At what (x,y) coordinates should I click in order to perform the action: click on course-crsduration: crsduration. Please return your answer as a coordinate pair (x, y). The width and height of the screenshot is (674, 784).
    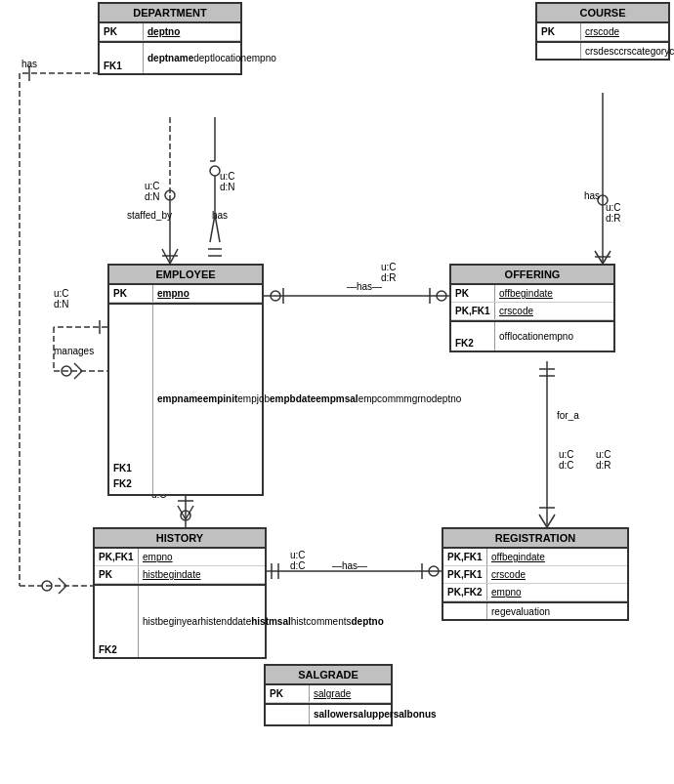
    Looking at the image, I should click on (672, 51).